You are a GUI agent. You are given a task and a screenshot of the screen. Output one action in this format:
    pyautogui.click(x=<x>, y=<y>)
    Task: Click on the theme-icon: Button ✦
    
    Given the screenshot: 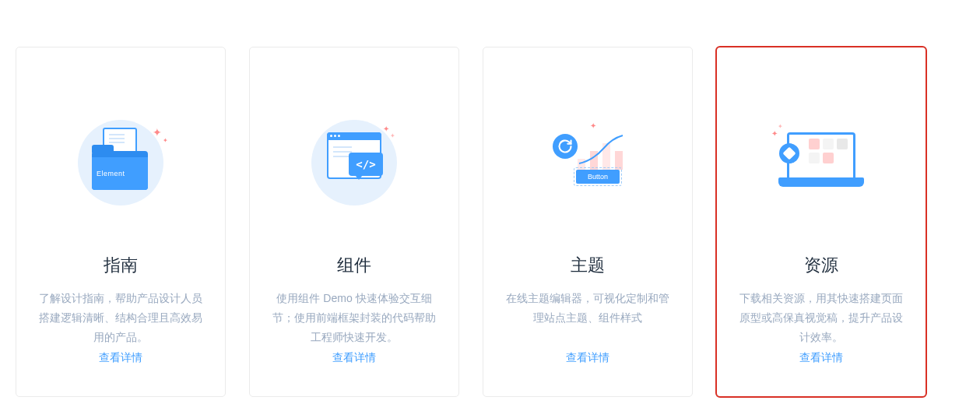 What is the action you would take?
    pyautogui.click(x=588, y=163)
    